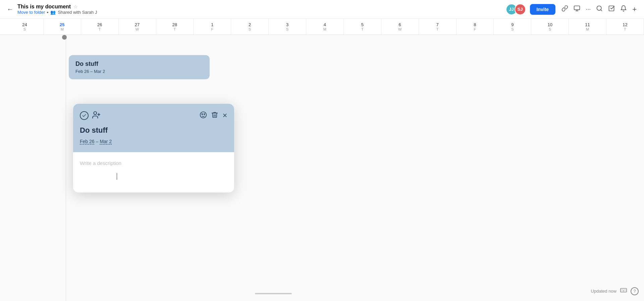 The height and width of the screenshot is (301, 644). I want to click on day-name-10: S, so click(550, 29).